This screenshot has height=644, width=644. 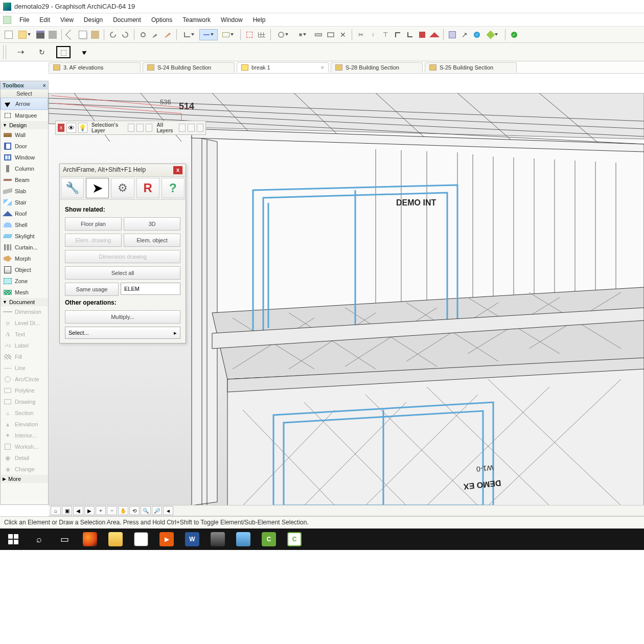 I want to click on angle-button, so click(x=189, y=35).